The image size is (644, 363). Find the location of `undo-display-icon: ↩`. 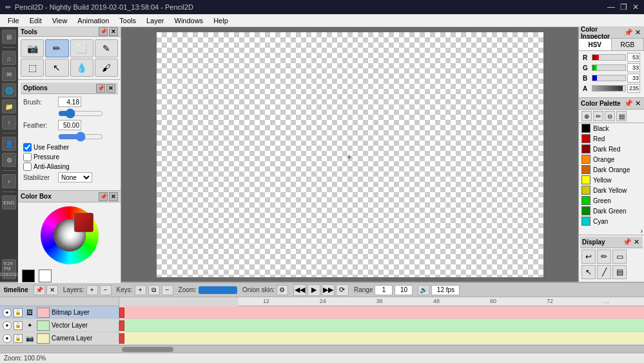

undo-display-icon: ↩ is located at coordinates (589, 257).